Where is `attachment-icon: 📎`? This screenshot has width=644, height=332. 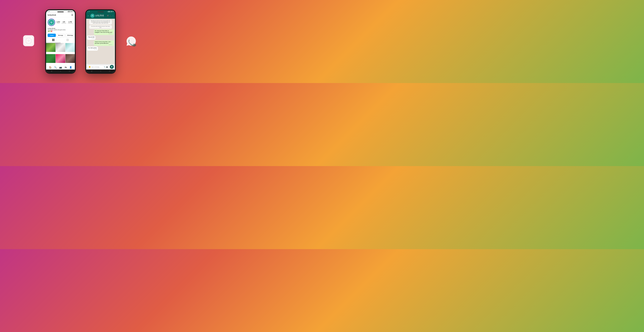
attachment-icon: 📎 is located at coordinates (104, 67).